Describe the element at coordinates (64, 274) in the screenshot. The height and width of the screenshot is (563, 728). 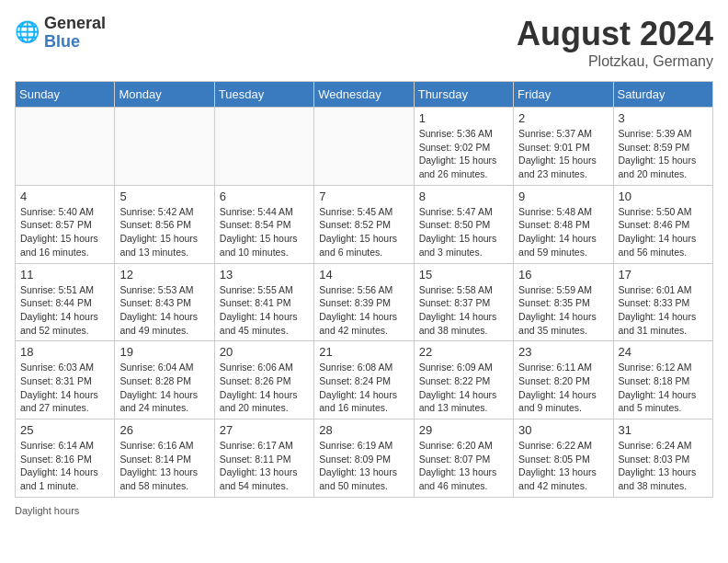
I see `day-number: 11` at that location.